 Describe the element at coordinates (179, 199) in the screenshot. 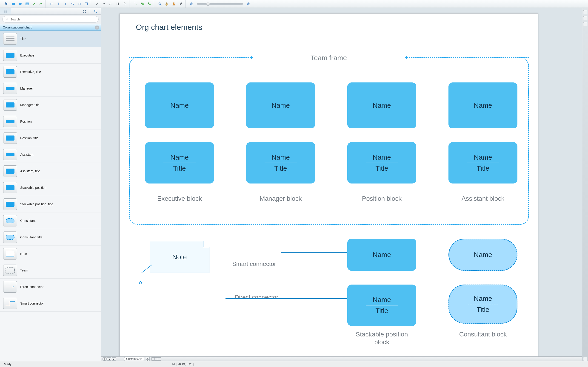

I see `caption-executive: Executive block` at that location.